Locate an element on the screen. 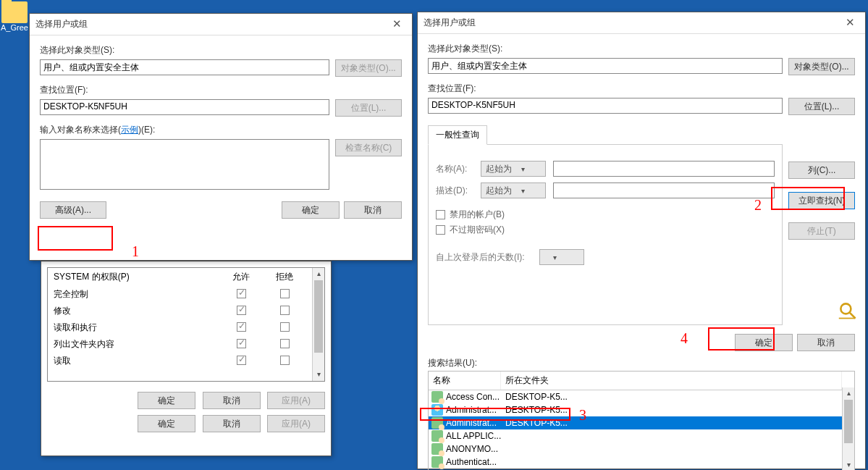  result-folder: DESKTOP-K5... is located at coordinates (678, 397).